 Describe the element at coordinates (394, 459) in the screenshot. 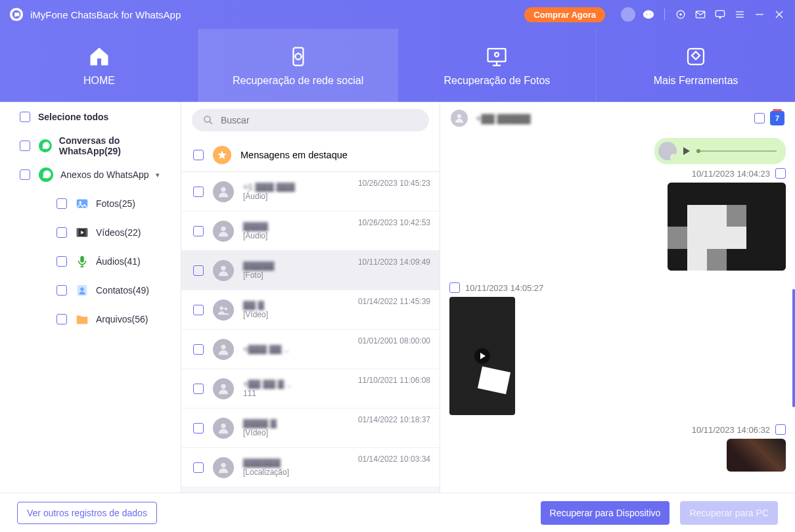

I see `conversation-timestamp: 01/14/2022 10:03:34` at that location.